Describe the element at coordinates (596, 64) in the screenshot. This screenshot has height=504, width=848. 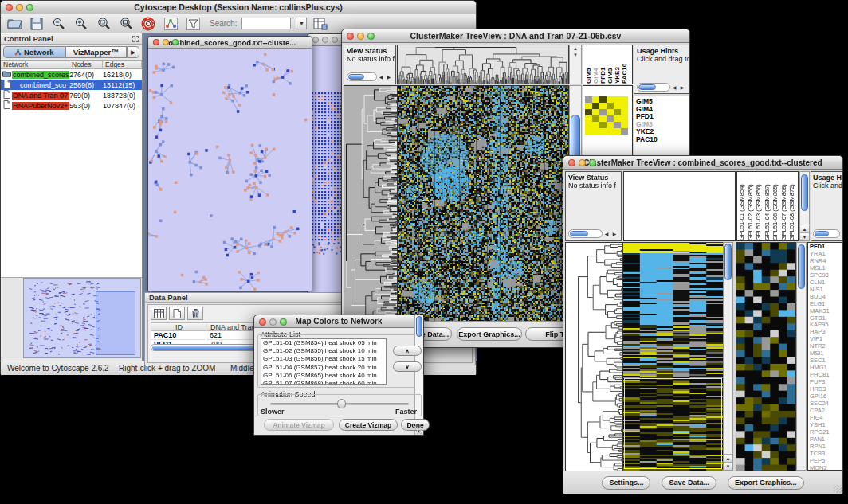
I see `column-label: GIM4` at that location.